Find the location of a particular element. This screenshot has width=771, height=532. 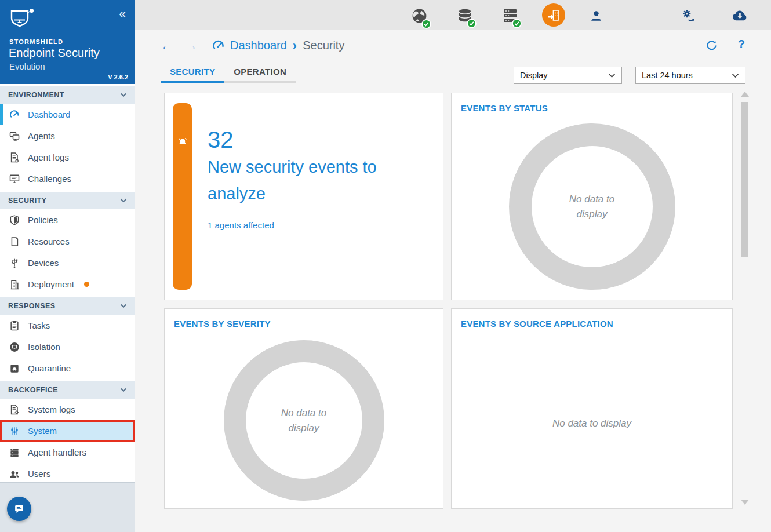

scroll-down-arrow is located at coordinates (745, 502).